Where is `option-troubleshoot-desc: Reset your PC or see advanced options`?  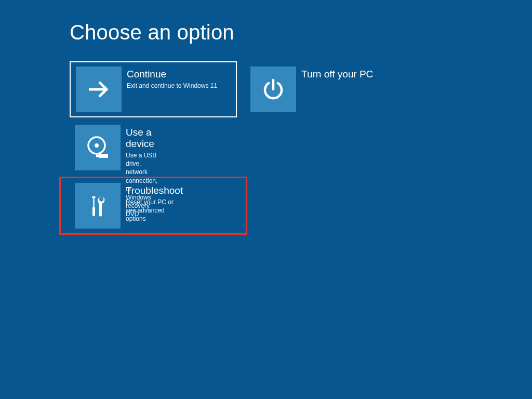
option-troubleshoot-desc: Reset your PC or see advanced options is located at coordinates (154, 211).